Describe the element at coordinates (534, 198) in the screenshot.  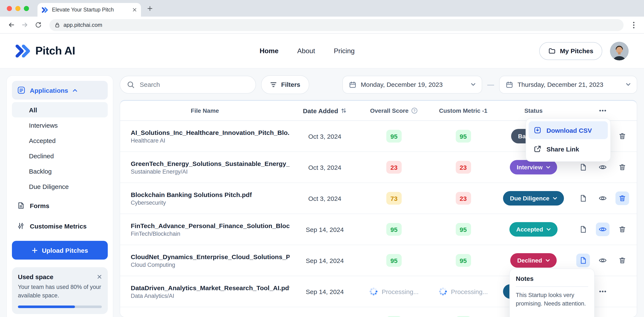
I see `status-badge: Due Diligence` at that location.